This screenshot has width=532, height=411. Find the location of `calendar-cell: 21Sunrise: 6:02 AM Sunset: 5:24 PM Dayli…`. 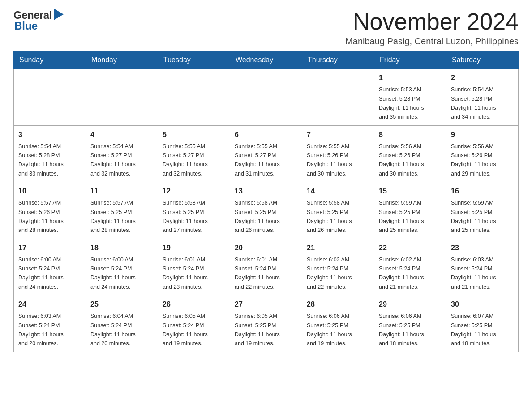

calendar-cell: 21Sunrise: 6:02 AM Sunset: 5:24 PM Dayli… is located at coordinates (339, 267).